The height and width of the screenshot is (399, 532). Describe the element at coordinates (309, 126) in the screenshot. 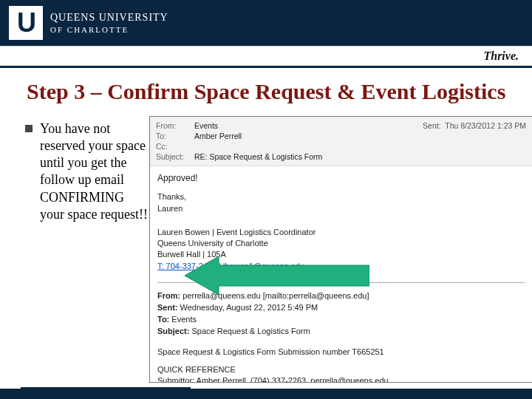

I see `from-value: Events` at that location.